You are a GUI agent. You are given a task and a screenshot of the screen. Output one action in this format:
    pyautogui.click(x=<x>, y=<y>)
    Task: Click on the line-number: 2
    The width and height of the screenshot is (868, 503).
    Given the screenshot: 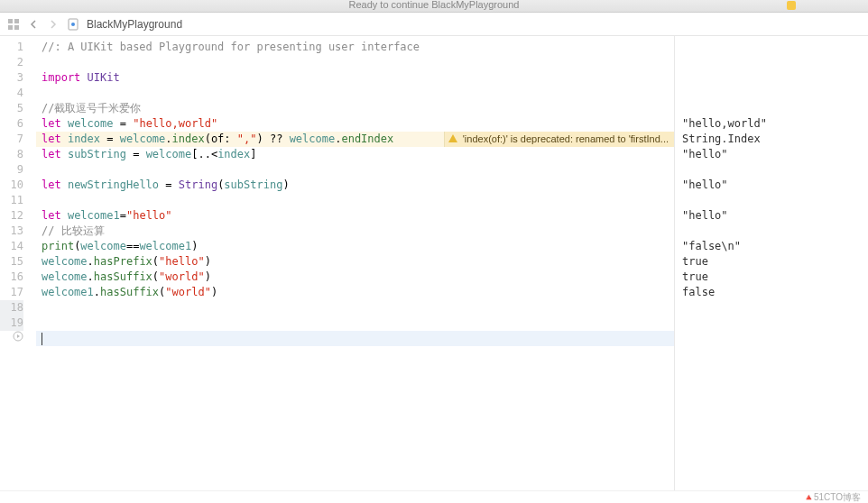 What is the action you would take?
    pyautogui.click(x=12, y=63)
    